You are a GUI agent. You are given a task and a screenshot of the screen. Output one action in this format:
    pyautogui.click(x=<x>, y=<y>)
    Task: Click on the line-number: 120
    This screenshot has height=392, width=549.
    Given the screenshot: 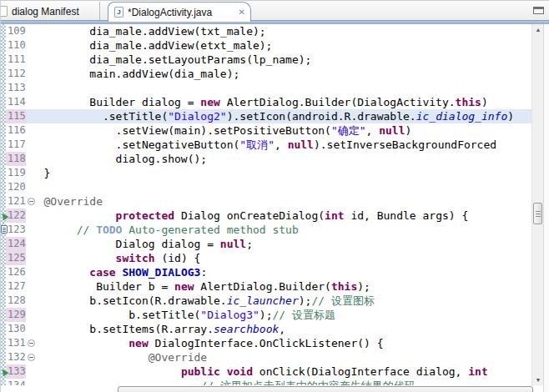 What is the action you would take?
    pyautogui.click(x=16, y=187)
    